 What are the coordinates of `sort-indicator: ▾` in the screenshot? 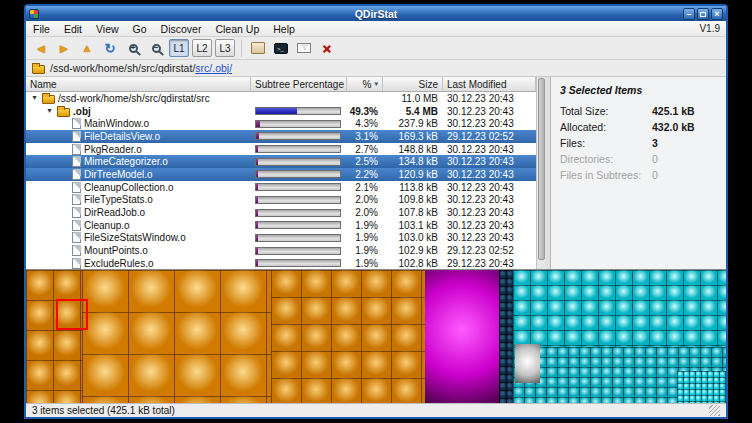 It's located at (376, 84).